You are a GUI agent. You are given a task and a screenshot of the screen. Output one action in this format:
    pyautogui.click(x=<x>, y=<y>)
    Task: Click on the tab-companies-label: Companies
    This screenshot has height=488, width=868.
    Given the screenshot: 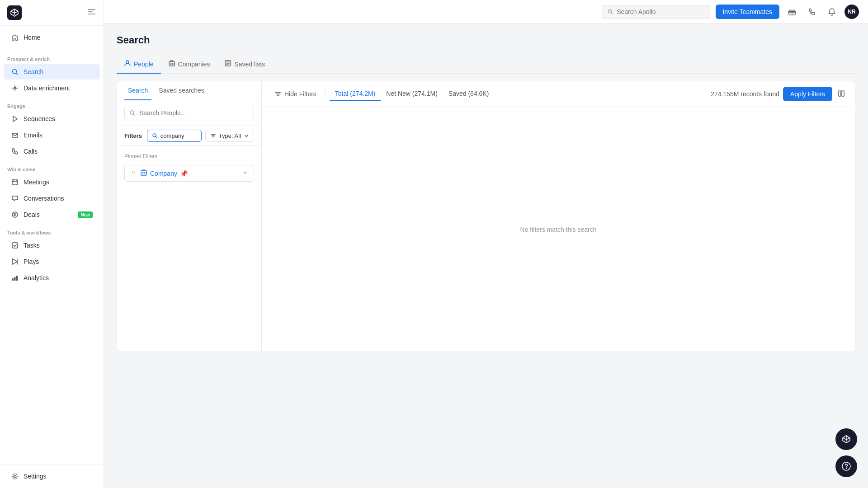 What is the action you would take?
    pyautogui.click(x=194, y=64)
    